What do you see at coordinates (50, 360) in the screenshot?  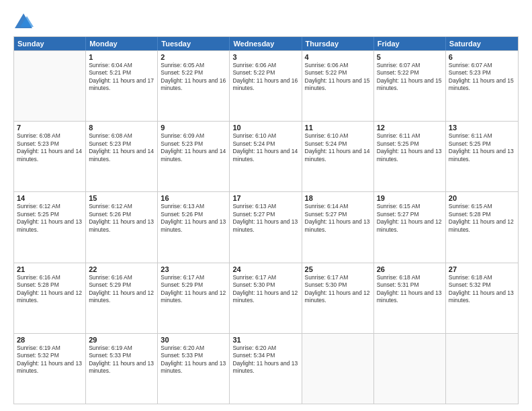 I see `day-info: Sunrise: 6:19 AMSunset: 5:32 PMDaylight:…` at bounding box center [50, 360].